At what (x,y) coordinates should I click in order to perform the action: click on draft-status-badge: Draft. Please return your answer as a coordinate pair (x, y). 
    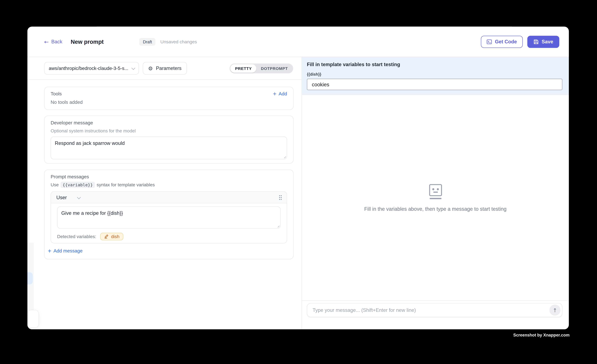
    Looking at the image, I should click on (147, 42).